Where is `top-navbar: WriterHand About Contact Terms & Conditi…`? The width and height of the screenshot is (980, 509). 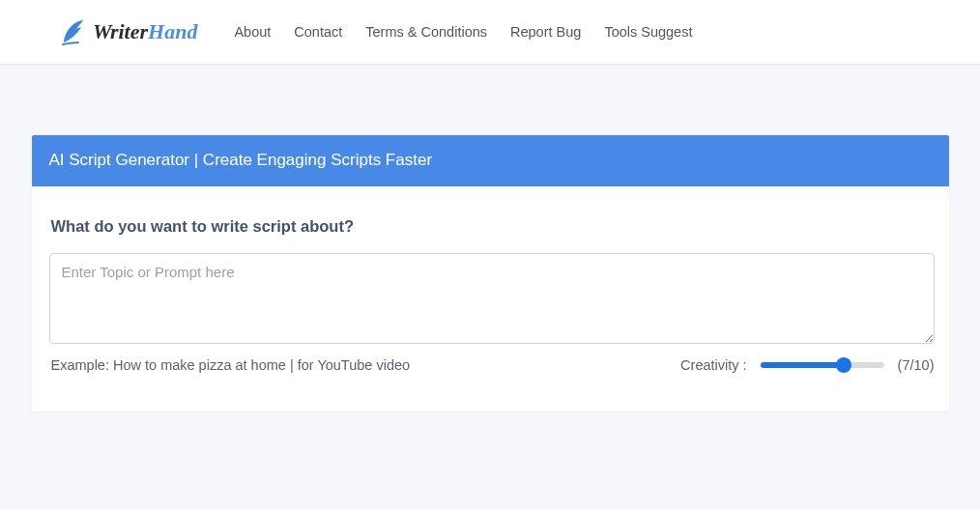
top-navbar: WriterHand About Contact Terms & Conditi… is located at coordinates (490, 33).